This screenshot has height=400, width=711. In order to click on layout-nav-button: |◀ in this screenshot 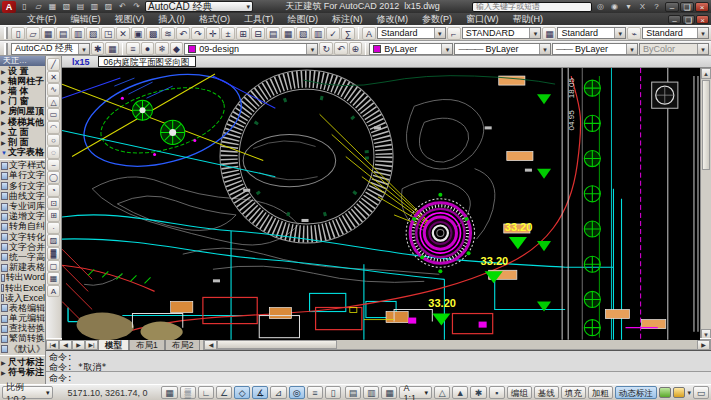, I will do `click(52, 345)`.